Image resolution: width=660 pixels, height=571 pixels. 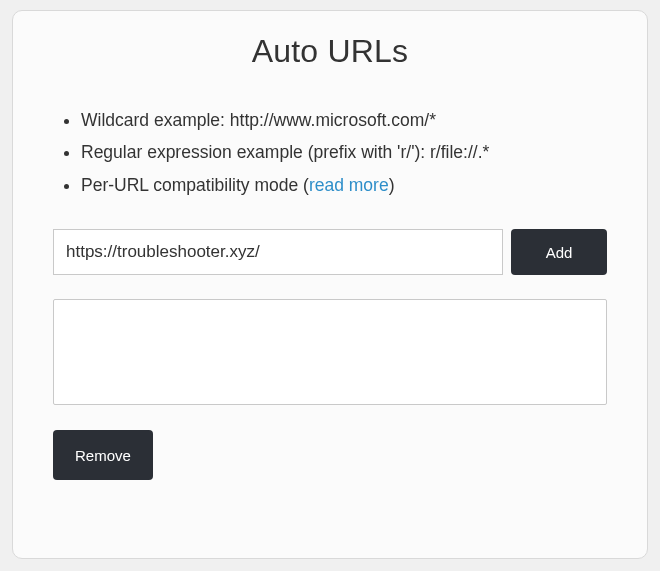 What do you see at coordinates (344, 152) in the screenshot?
I see `info-regex: Regular expression example (prefix with …` at bounding box center [344, 152].